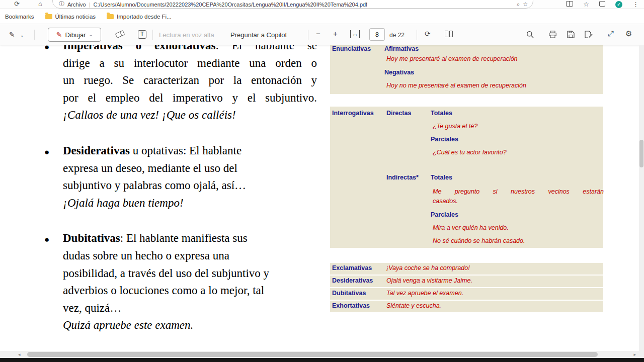 This screenshot has width=644, height=362. What do you see at coordinates (629, 34) in the screenshot?
I see `settings-gear-icon: ⚙` at bounding box center [629, 34].